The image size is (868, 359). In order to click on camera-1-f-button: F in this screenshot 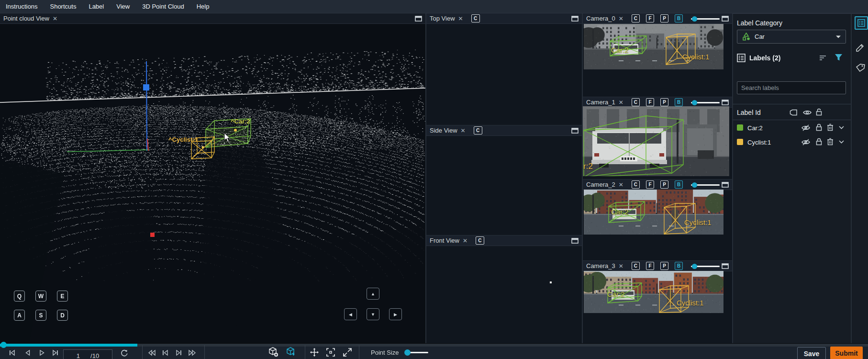, I will do `click(650, 102)`.